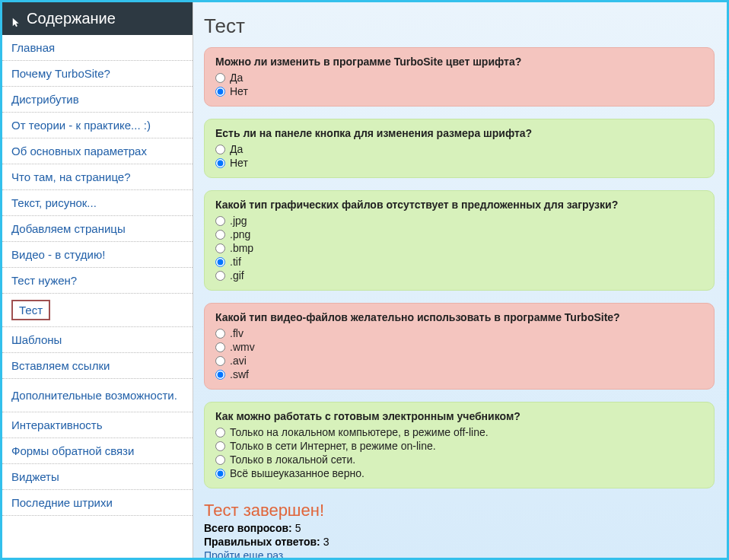 The width and height of the screenshot is (729, 560). I want to click on option-0-1: Нет, so click(460, 91).